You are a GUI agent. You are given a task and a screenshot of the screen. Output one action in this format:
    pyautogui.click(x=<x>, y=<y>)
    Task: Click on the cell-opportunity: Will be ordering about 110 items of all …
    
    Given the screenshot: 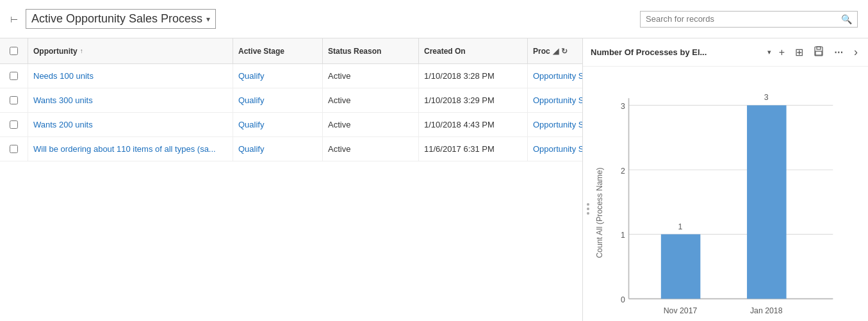 What is the action you would take?
    pyautogui.click(x=131, y=149)
    